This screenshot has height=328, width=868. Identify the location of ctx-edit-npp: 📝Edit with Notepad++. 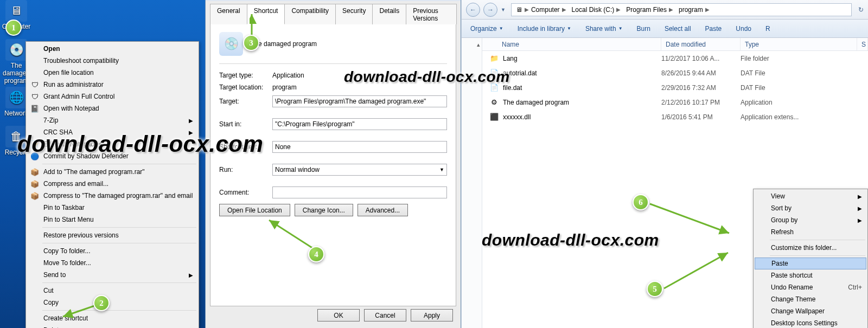
(112, 144).